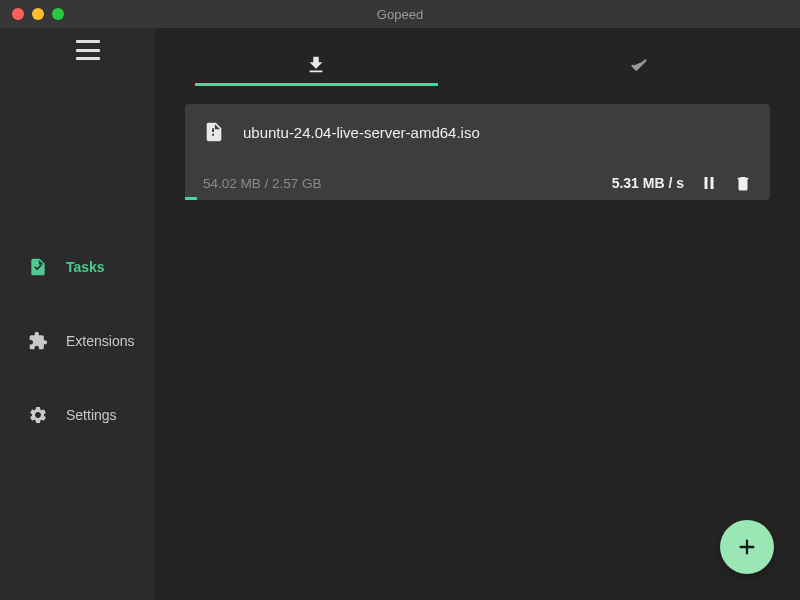 This screenshot has height=600, width=800. Describe the element at coordinates (478, 152) in the screenshot. I see `task-card: ubuntu-24.04-live-server-amd64.iso 54.02…` at that location.